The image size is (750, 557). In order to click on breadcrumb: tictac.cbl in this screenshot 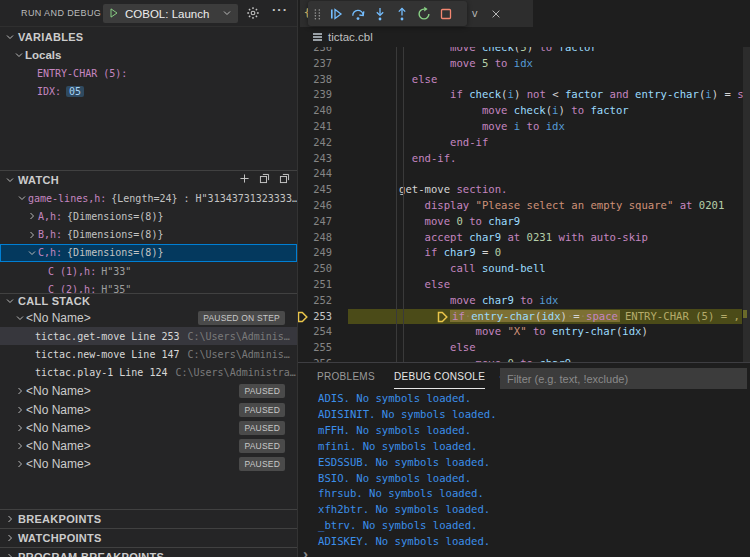, I will do `click(524, 37)`.